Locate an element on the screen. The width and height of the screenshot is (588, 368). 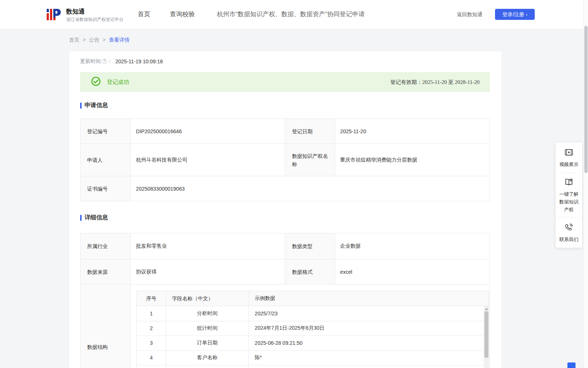
colon: ： is located at coordinates (110, 61).